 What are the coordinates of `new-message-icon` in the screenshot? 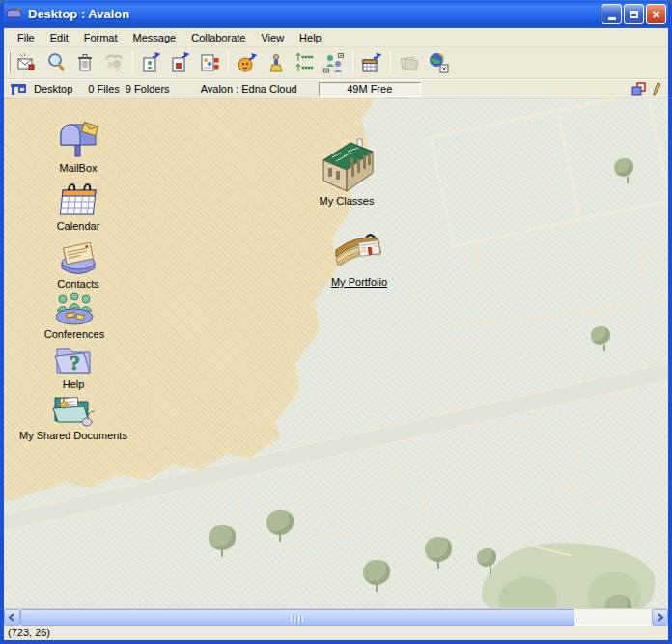 It's located at (27, 63).